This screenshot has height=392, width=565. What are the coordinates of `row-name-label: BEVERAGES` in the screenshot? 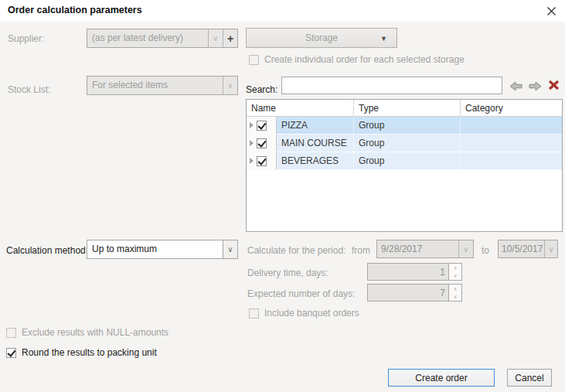 It's located at (315, 161).